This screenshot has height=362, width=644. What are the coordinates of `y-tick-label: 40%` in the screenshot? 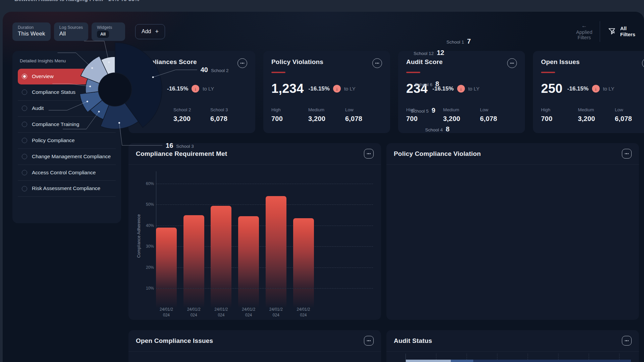 It's located at (147, 226).